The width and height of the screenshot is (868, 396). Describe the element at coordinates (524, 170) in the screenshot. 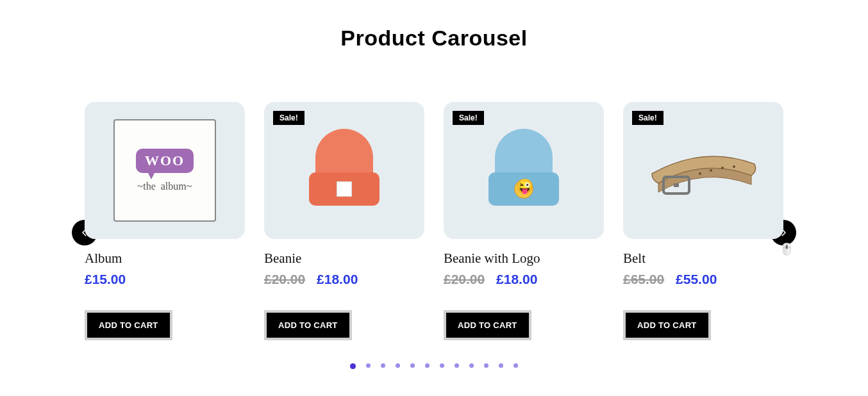

I see `beanie-logo-illustration` at that location.